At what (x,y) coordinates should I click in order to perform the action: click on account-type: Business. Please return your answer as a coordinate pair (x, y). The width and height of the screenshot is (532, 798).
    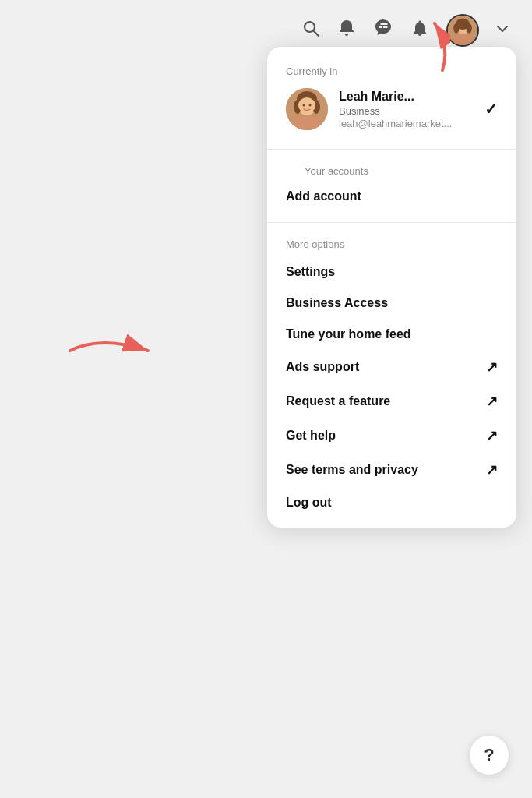
    Looking at the image, I should click on (407, 111).